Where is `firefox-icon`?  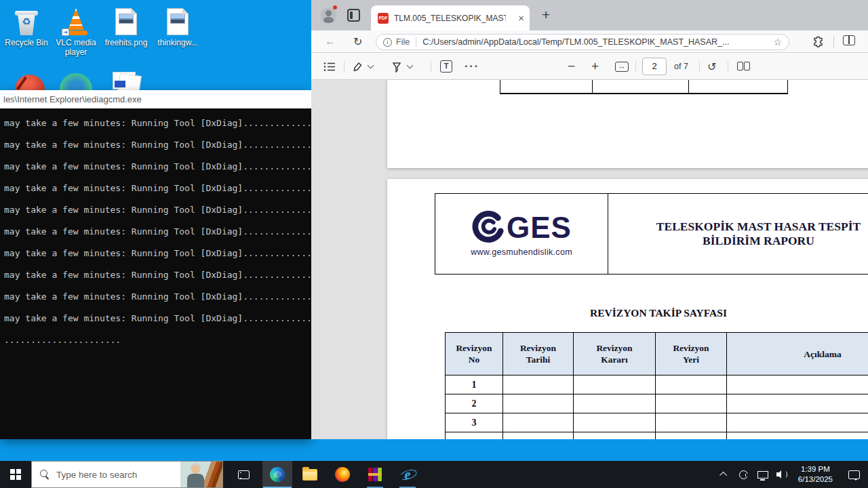
firefox-icon is located at coordinates (342, 474).